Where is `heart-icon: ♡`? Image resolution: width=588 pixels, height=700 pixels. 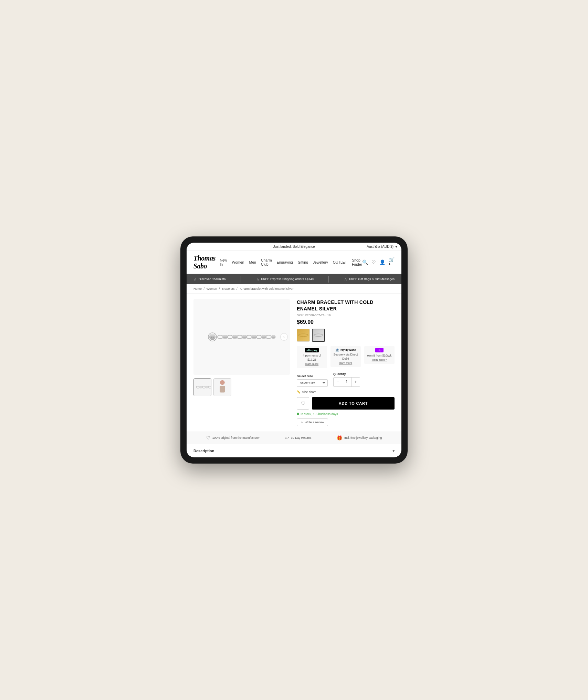
heart-icon: ♡ is located at coordinates (208, 438).